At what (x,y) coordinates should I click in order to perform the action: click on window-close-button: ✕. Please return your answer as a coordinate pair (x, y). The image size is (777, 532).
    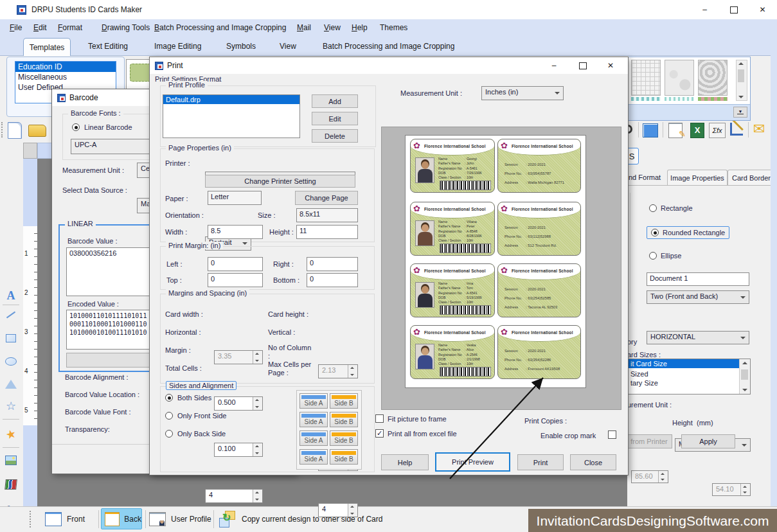
    Looking at the image, I should click on (762, 10).